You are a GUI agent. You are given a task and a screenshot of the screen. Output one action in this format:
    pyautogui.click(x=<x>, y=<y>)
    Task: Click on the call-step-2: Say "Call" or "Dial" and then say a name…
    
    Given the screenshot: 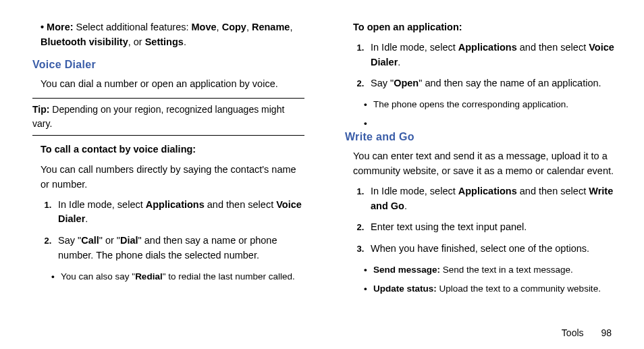 What is the action you would take?
    pyautogui.click(x=180, y=248)
    